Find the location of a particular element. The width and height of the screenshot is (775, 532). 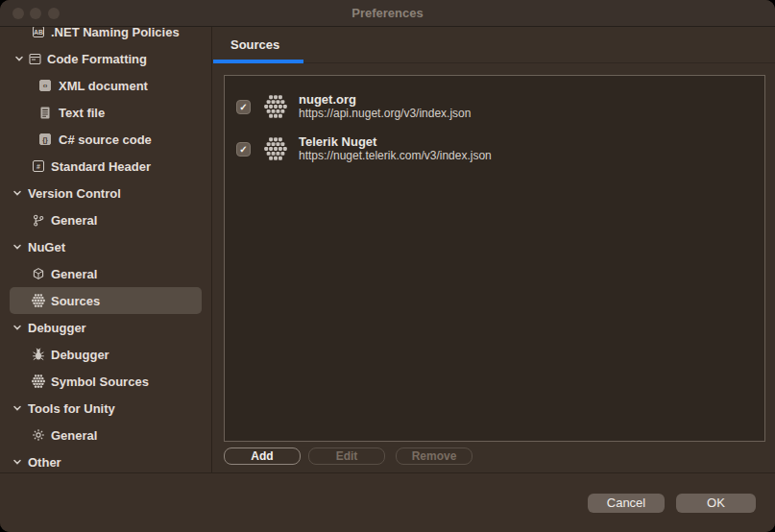

sidebar-item-csharp-source-code: {} C# source code is located at coordinates (106, 139).